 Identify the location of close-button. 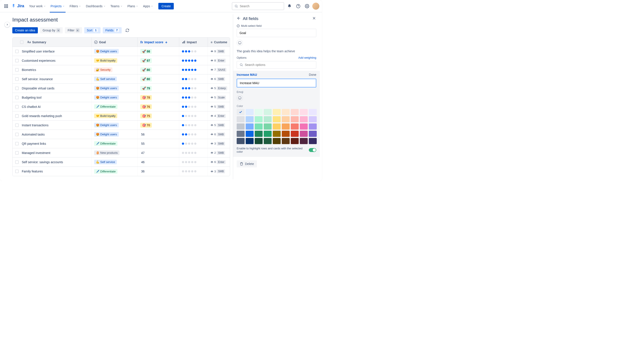
(314, 18).